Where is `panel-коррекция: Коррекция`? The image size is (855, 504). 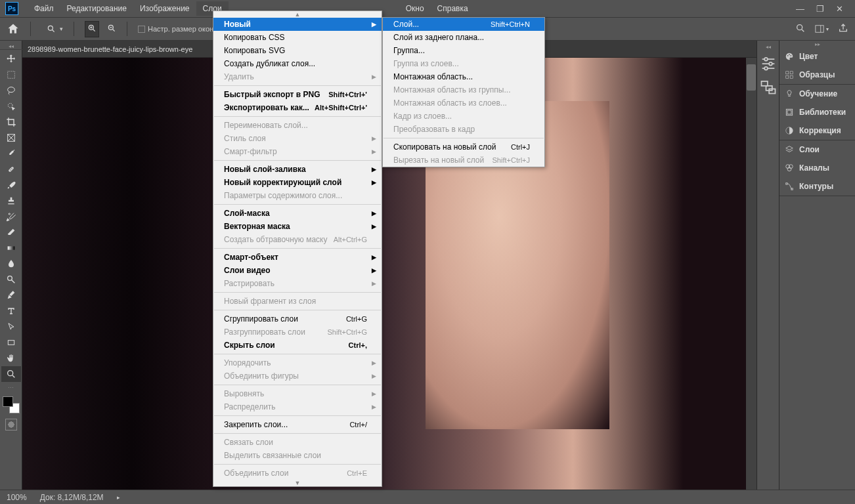 panel-коррекция: Коррекция is located at coordinates (817, 131).